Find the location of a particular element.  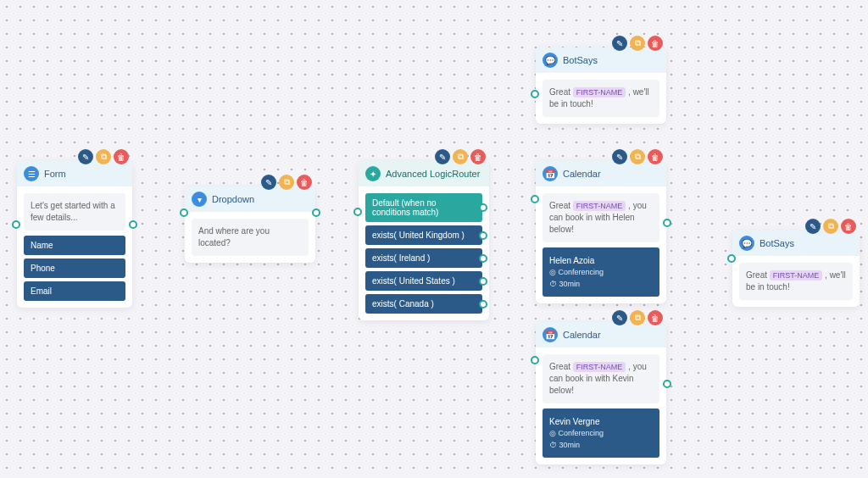

router-node: ✎ ⧉ 🗑 ✦ Advanced LogicRouter Default (wh… is located at coordinates (424, 241).